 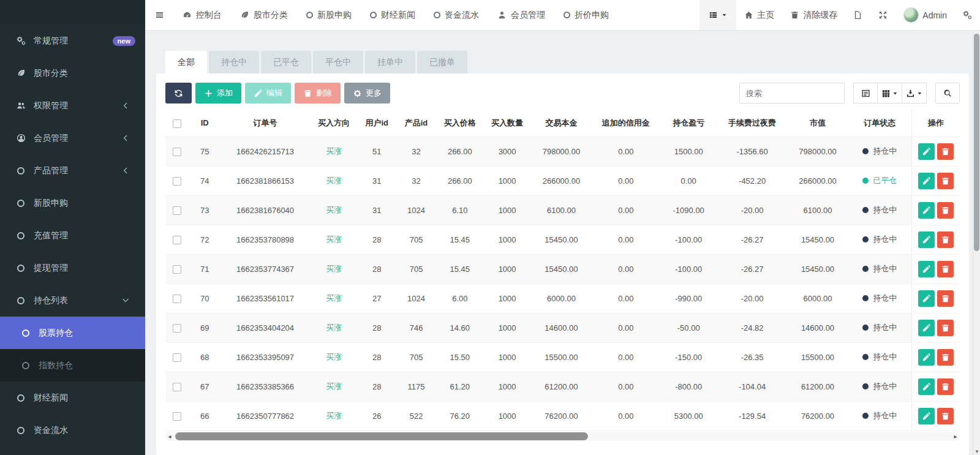 I want to click on nav-item-fund-flow: 资金流水, so click(x=456, y=15).